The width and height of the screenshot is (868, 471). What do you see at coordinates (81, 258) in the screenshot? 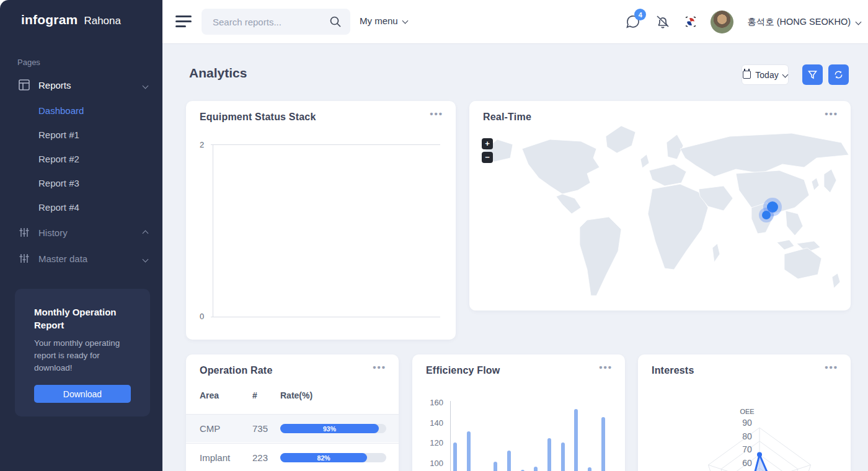
I see `sidebar-item-master-data: Master data` at bounding box center [81, 258].